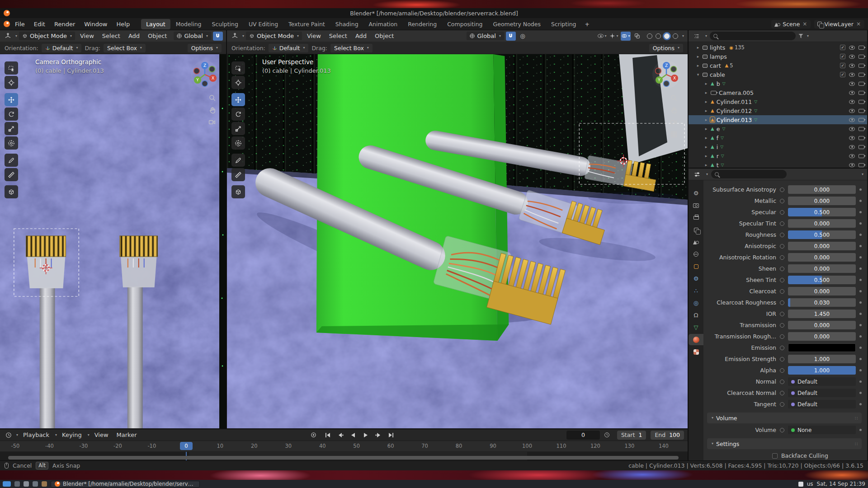  I want to click on outliner-row-t: ▸▲ t ▽, so click(778, 164).